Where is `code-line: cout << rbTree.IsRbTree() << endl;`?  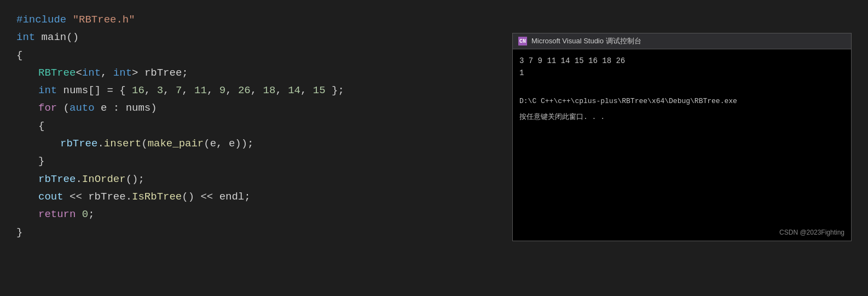
code-line: cout << rbTree.IsRbTree() << endl; is located at coordinates (259, 197).